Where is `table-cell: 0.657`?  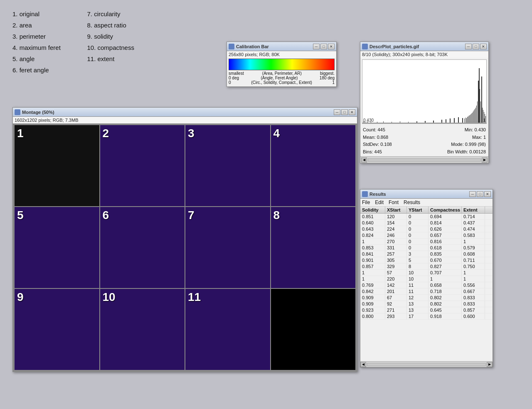
table-cell: 0.657 is located at coordinates (445, 235).